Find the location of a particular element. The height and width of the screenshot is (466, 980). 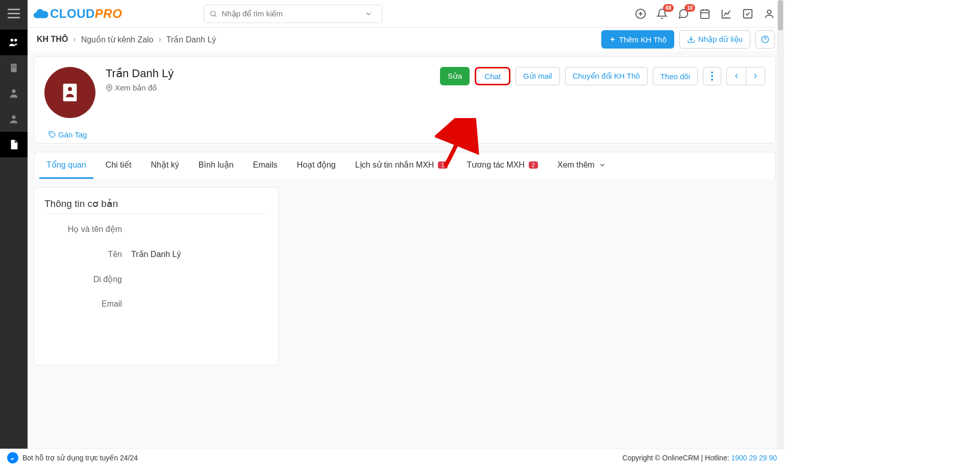

tab-overview: Tổng quan is located at coordinates (66, 166).